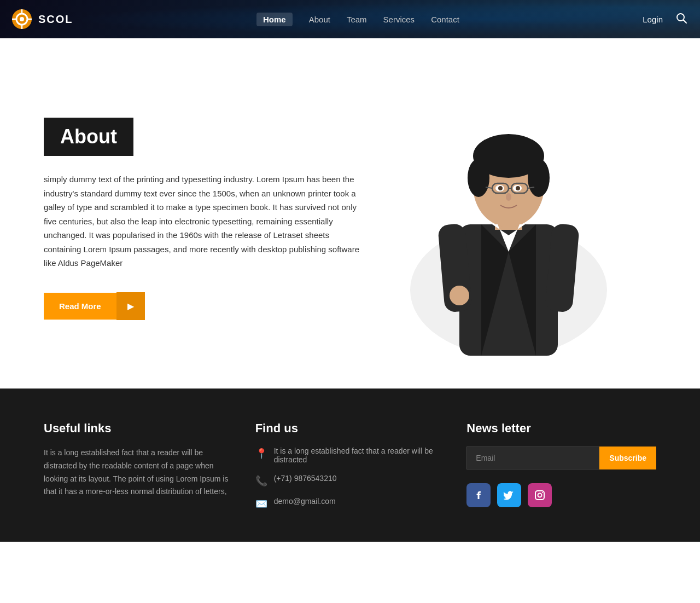 This screenshot has height=603, width=700. Describe the element at coordinates (540, 495) in the screenshot. I see `instagram-icon` at that location.